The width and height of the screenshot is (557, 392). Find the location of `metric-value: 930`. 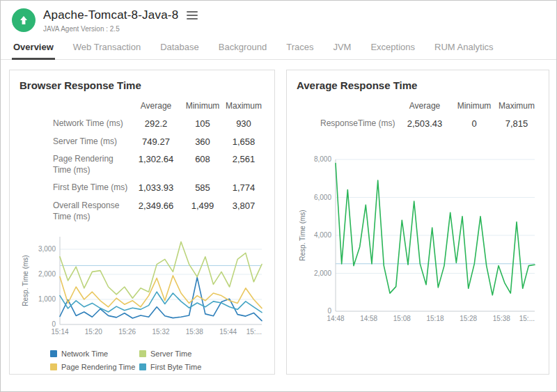

metric-value: 930 is located at coordinates (244, 124).